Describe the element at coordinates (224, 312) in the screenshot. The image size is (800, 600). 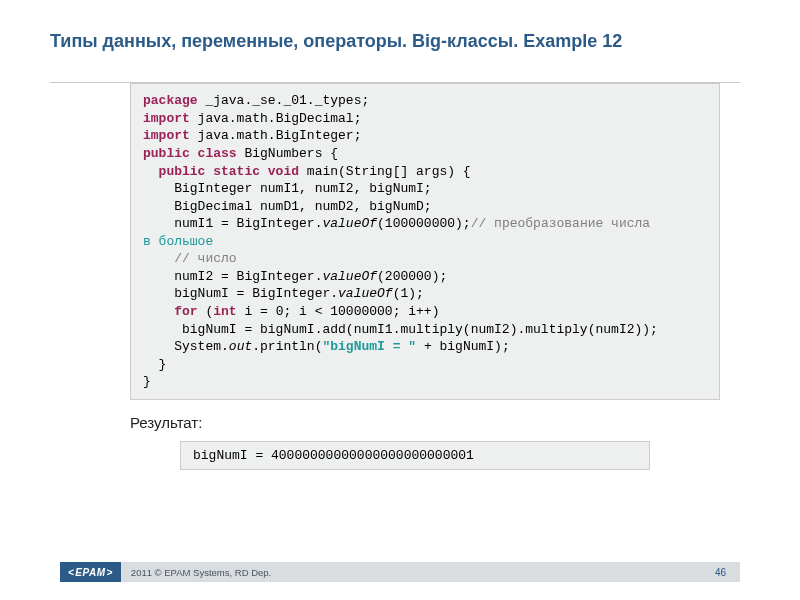
I see `keyword: int` at that location.